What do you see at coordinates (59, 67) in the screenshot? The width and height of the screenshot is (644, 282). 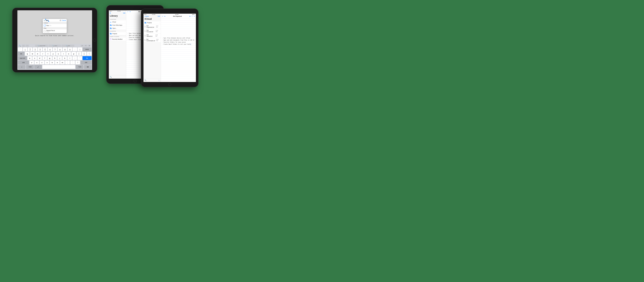 I see `key` at bounding box center [59, 67].